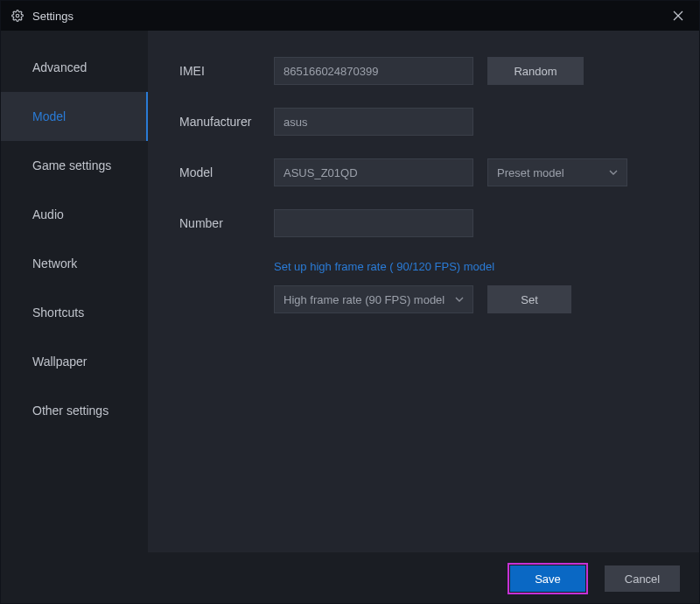 The image size is (700, 604). I want to click on cancel-button: Cancel, so click(642, 579).